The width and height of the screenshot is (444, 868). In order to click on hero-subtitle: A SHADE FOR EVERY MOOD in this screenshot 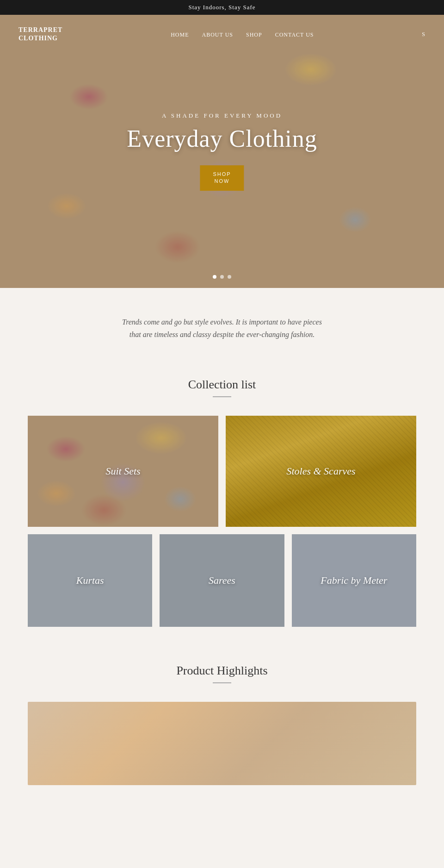, I will do `click(222, 116)`.